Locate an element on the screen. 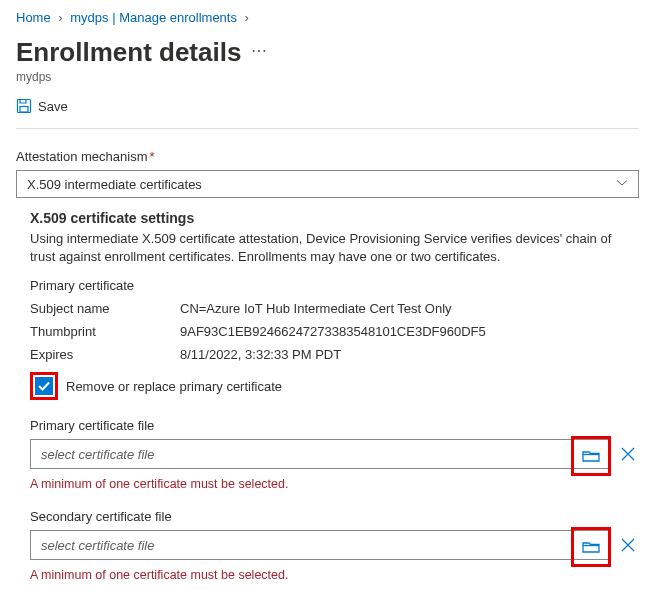  thumbprint-label: Thumbprint is located at coordinates (105, 332).